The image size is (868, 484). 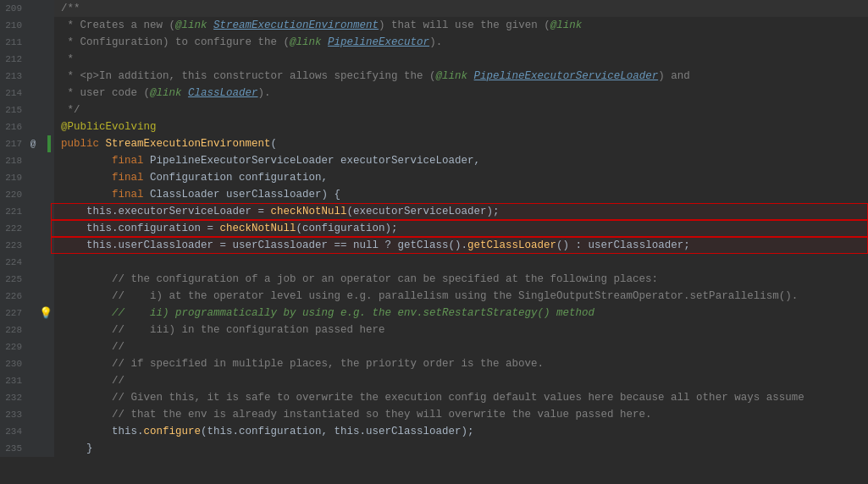 What do you see at coordinates (27, 415) in the screenshot?
I see `line-gutter: 233` at bounding box center [27, 415].